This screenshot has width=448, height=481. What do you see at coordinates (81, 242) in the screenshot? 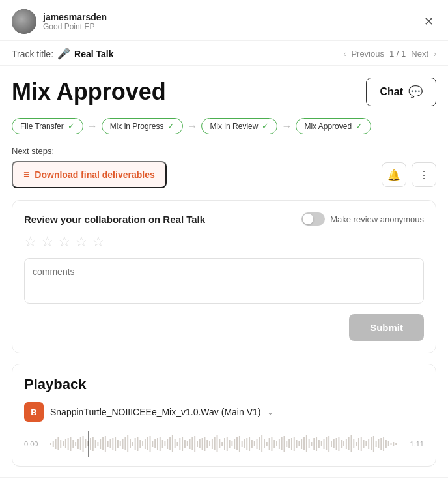
I see `star-4: ☆` at bounding box center [81, 242].